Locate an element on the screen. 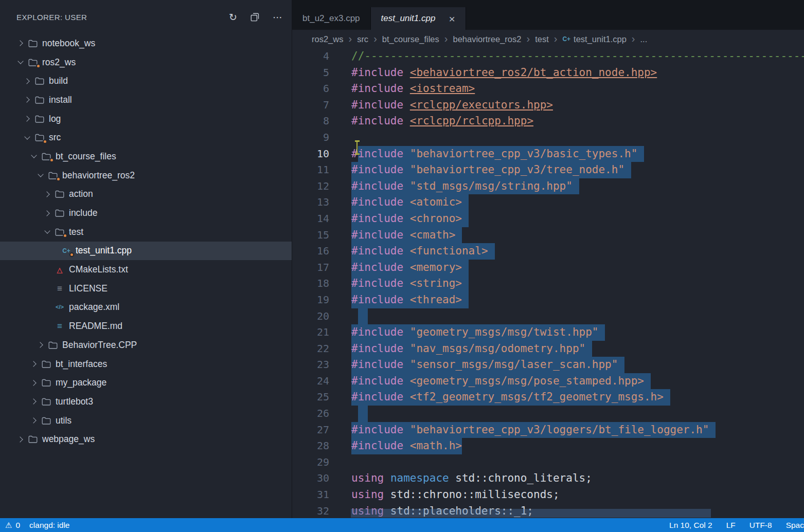  code-token: #include is located at coordinates (378, 381).